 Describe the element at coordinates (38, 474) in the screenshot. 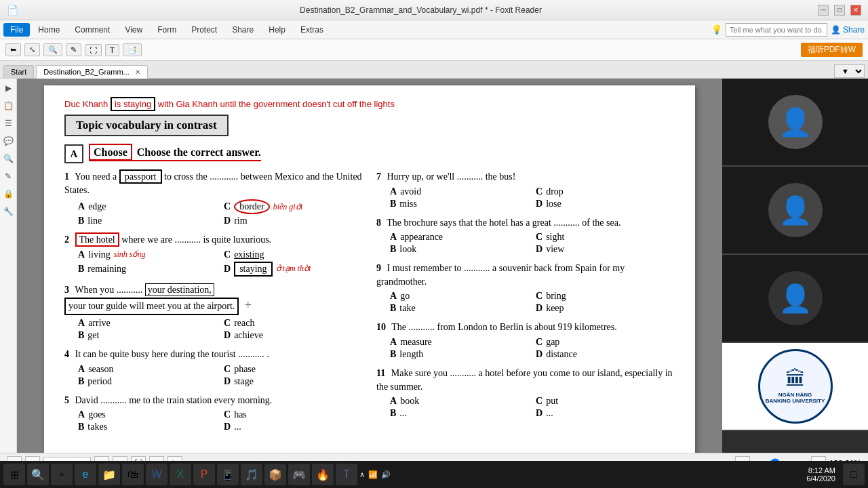

I see `search-btn: 🔍` at that location.